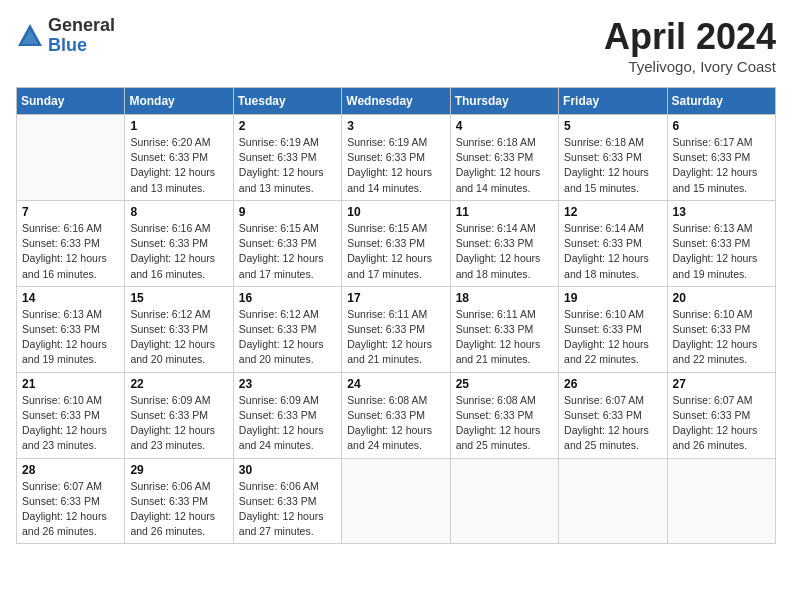  I want to click on calendar-cell: 18Sunrise: 6:11 AMSunset: 6:33 PMDayligh…, so click(504, 329).